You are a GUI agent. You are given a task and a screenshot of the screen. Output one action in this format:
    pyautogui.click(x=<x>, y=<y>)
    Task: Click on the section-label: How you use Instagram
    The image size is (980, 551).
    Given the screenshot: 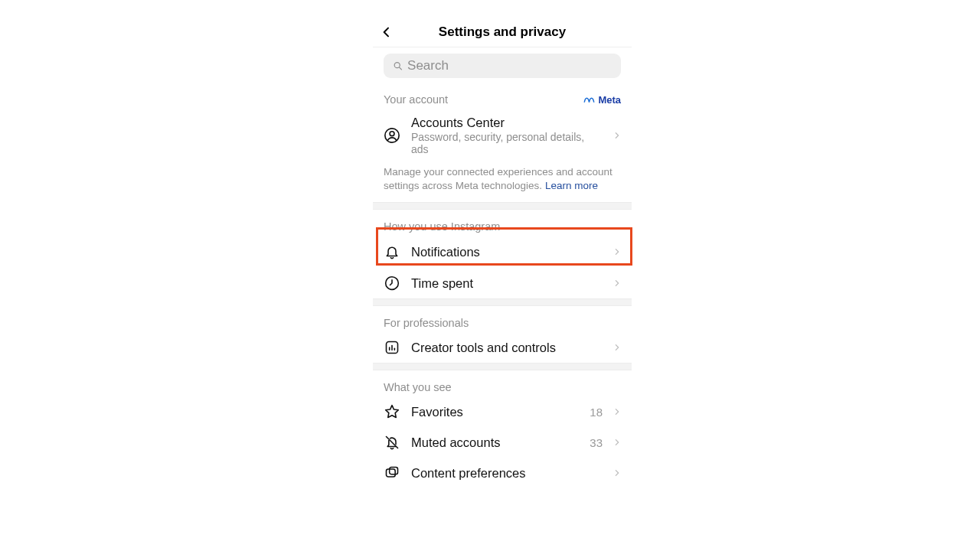 What is the action you would take?
    pyautogui.click(x=442, y=227)
    